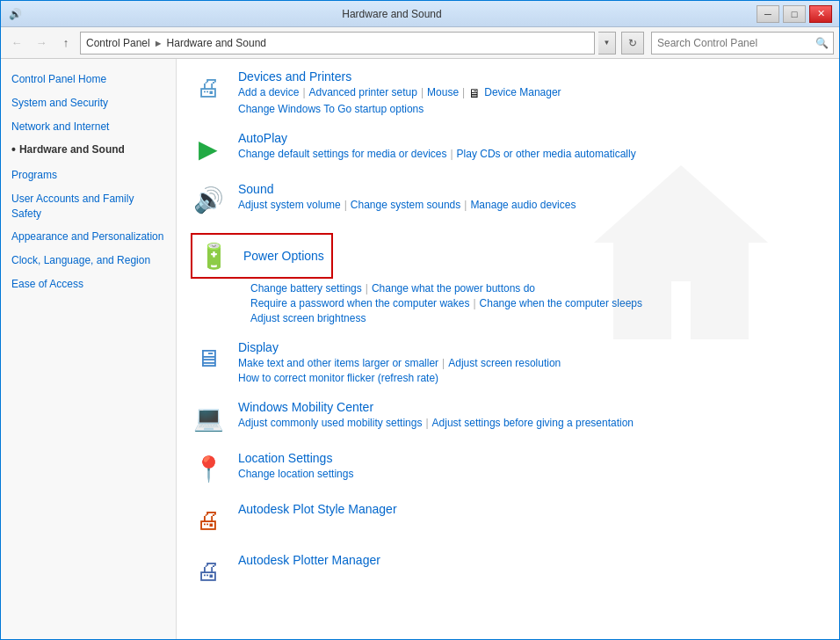 The width and height of the screenshot is (840, 640). I want to click on link-presentation: Adjust settings before giving a presenta…, so click(532, 423).